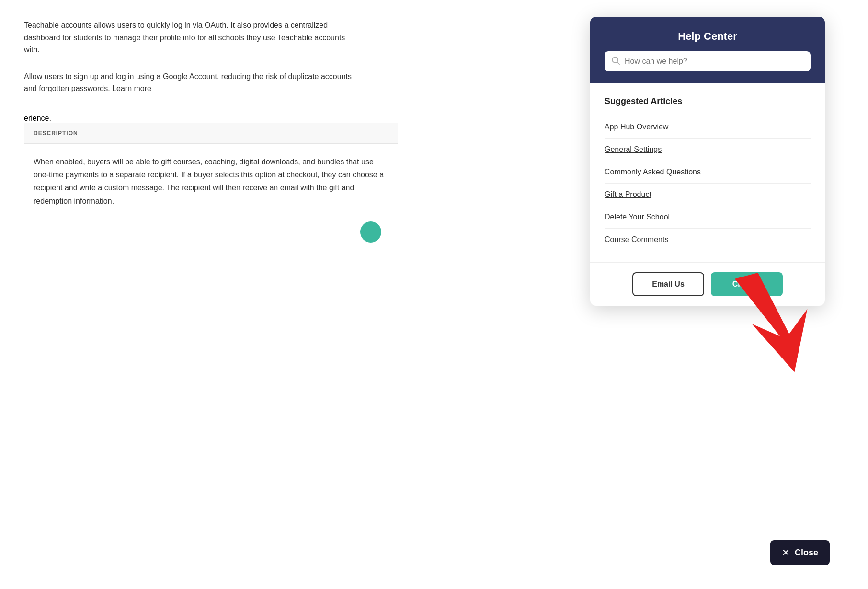 This screenshot has height=589, width=868. I want to click on list-item: Course Comments, so click(708, 240).